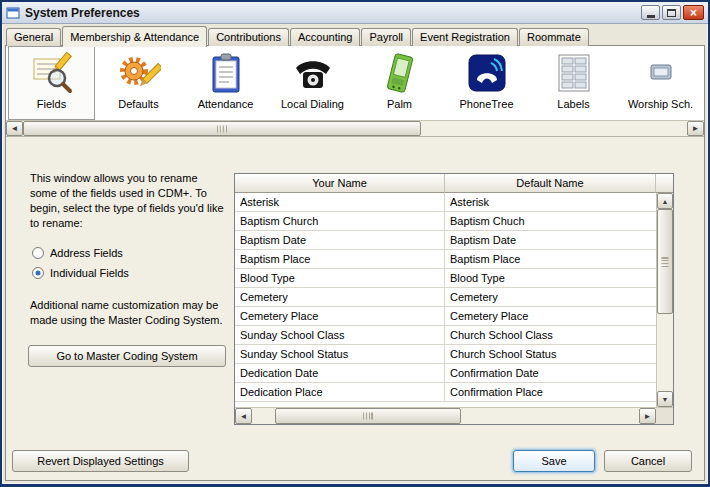  I want to click on minimize-button, so click(650, 12).